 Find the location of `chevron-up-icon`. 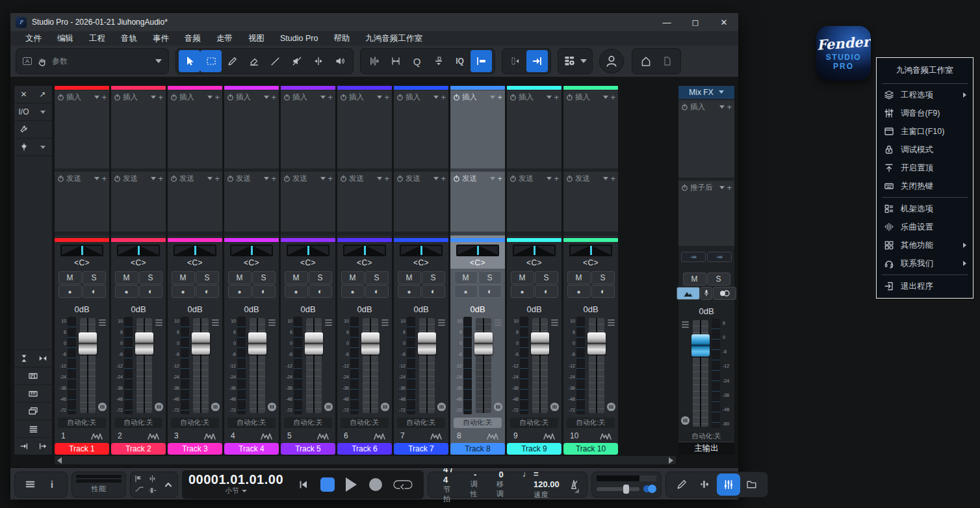

chevron-up-icon is located at coordinates (168, 485).